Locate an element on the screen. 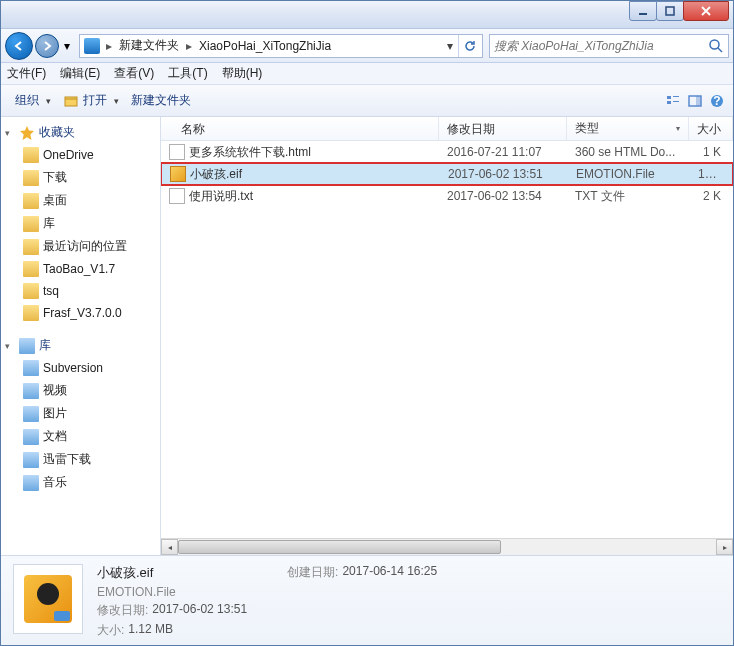  scroll-thumb is located at coordinates (340, 547).